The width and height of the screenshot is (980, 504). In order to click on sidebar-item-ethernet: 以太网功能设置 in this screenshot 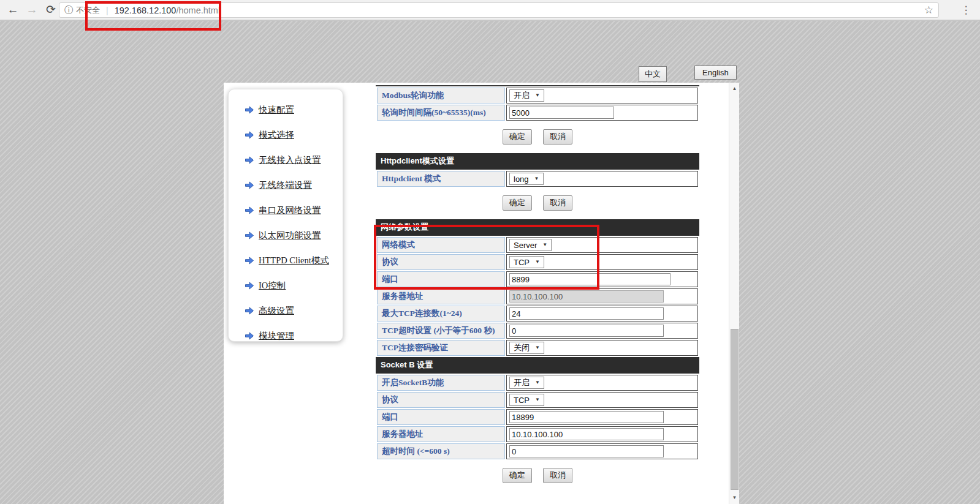, I will do `click(294, 235)`.